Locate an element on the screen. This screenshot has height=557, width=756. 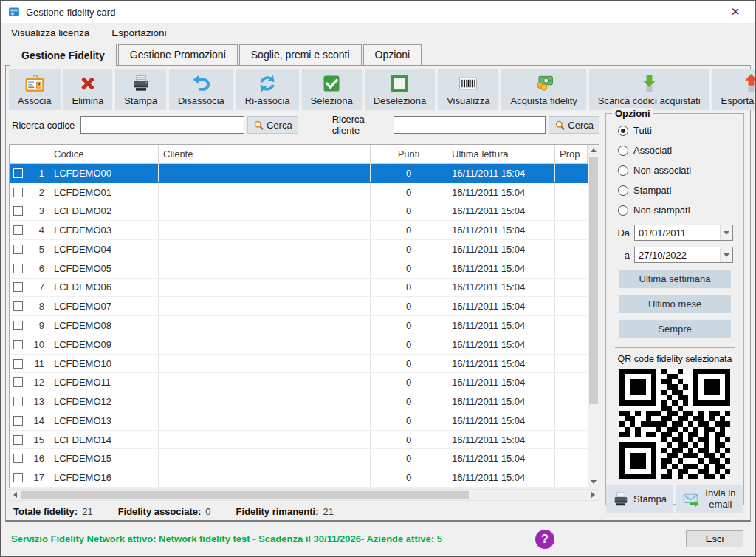
acquista-fidelity-button: Acquista fidelity is located at coordinates (543, 89).